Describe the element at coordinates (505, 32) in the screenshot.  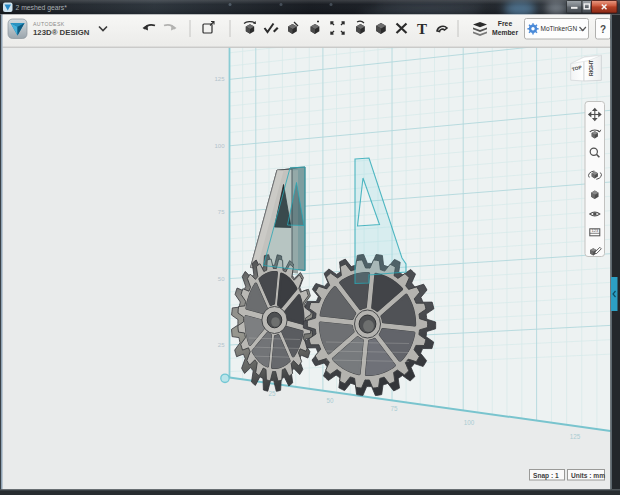
I see `svg-text: Member` at that location.